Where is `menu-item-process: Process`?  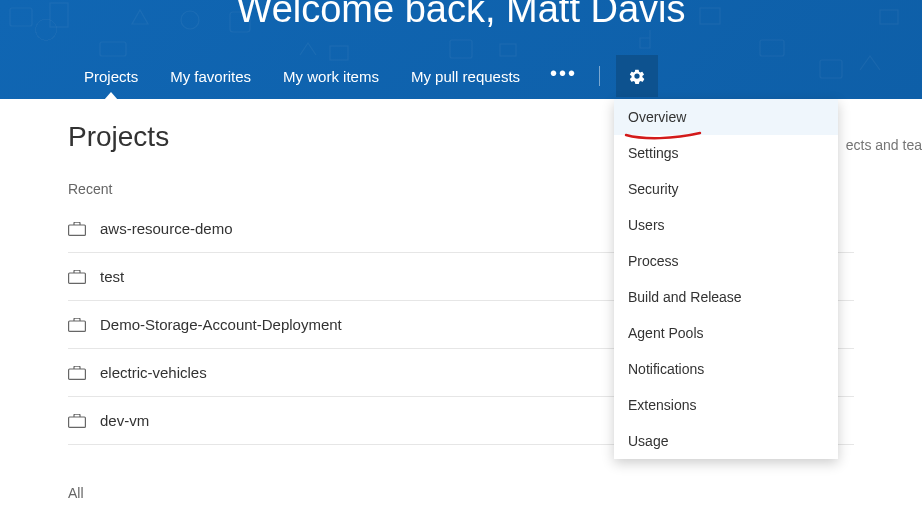 menu-item-process: Process is located at coordinates (726, 261).